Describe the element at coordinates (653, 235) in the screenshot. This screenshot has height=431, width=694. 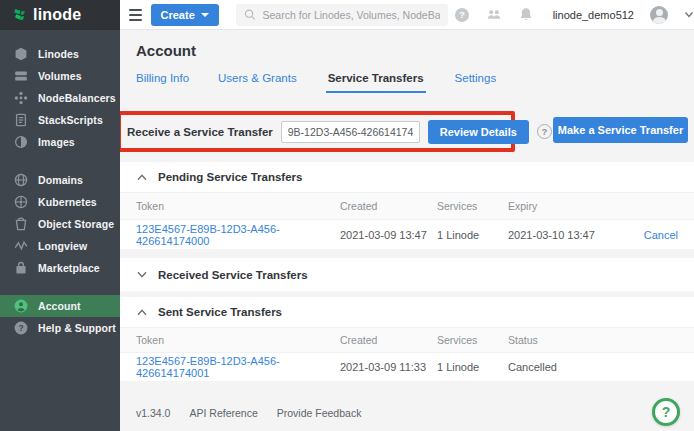
I see `cancel-link: Cancel` at that location.